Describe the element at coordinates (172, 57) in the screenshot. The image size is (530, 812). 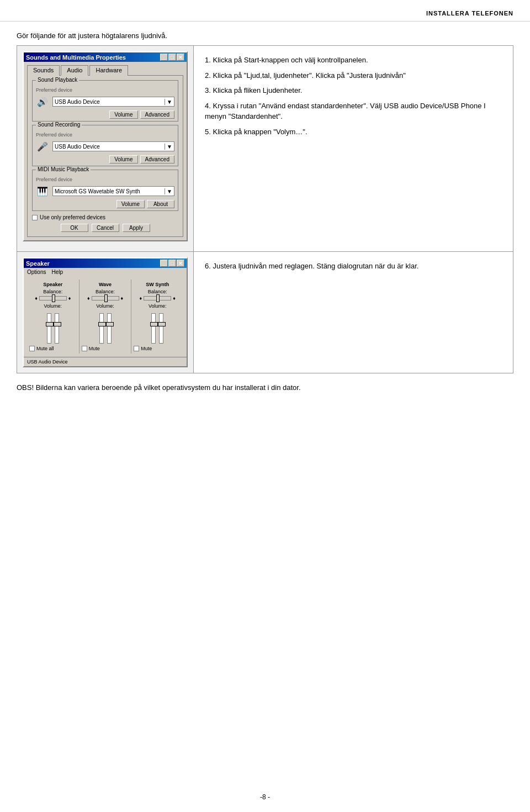
I see `restore-button: □` at that location.